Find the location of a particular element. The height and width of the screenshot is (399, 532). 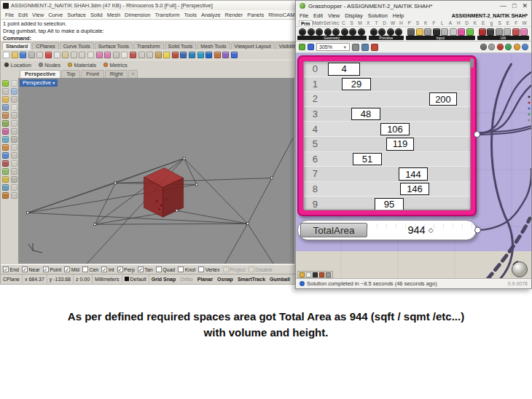

sphere-blue-icon is located at coordinates (192, 55).